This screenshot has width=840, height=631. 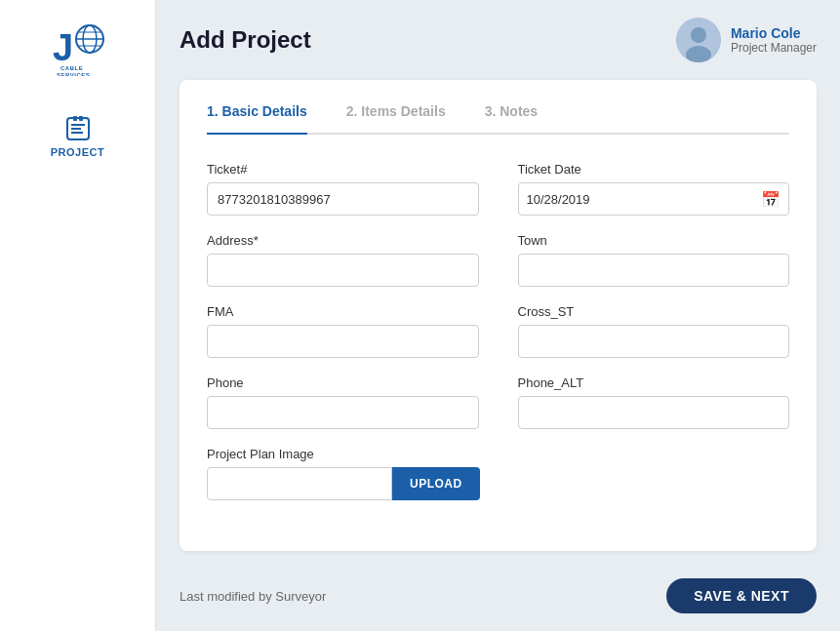 I want to click on phone-alt-input, so click(x=654, y=413).